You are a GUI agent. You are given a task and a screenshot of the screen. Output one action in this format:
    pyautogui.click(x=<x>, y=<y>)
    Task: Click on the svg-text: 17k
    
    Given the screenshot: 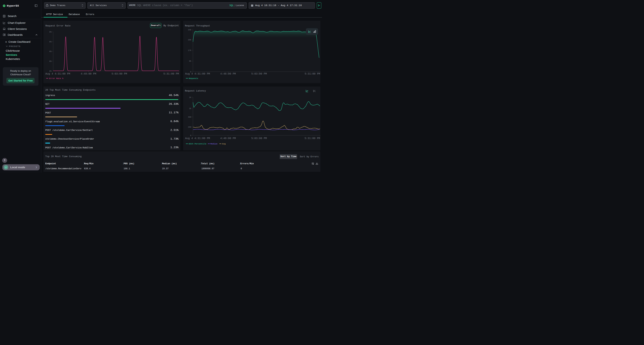 What is the action you would take?
    pyautogui.click(x=190, y=50)
    